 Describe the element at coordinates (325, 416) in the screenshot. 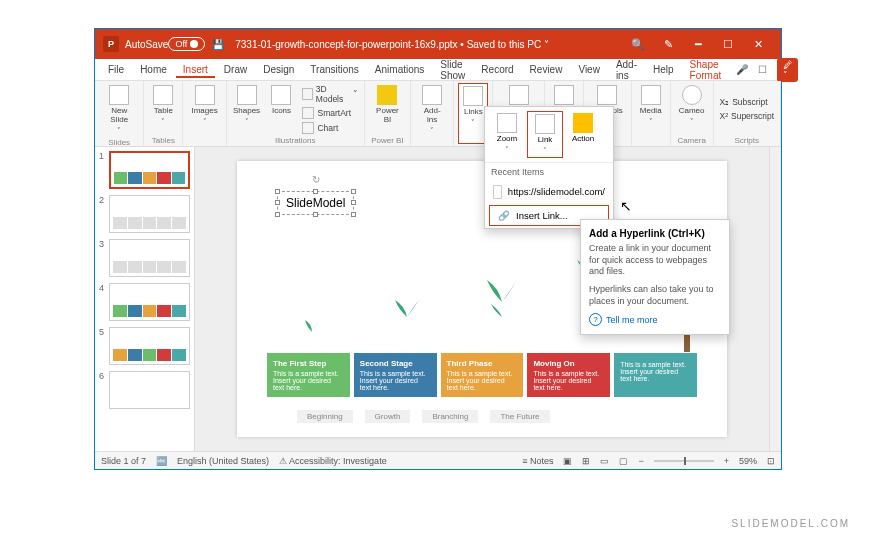

I see `arrow-1: Beginning` at that location.